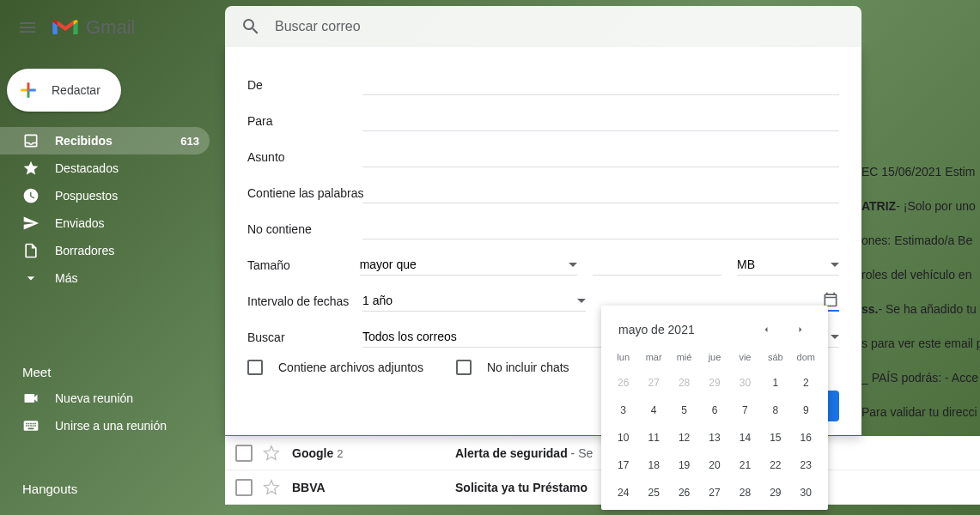  What do you see at coordinates (788, 266) in the screenshot?
I see `size-unit-select: MB` at bounding box center [788, 266].